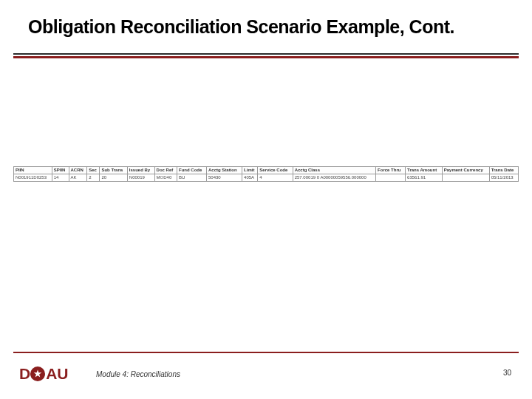  I want to click on cell-servicecode: 4, so click(275, 178).